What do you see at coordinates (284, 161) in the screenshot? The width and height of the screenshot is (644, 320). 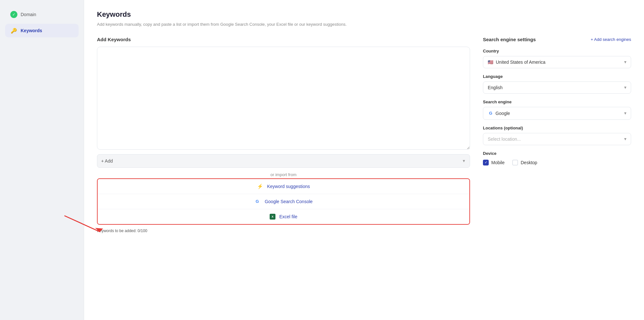 I see `add-button: + Add ▼` at bounding box center [284, 161].